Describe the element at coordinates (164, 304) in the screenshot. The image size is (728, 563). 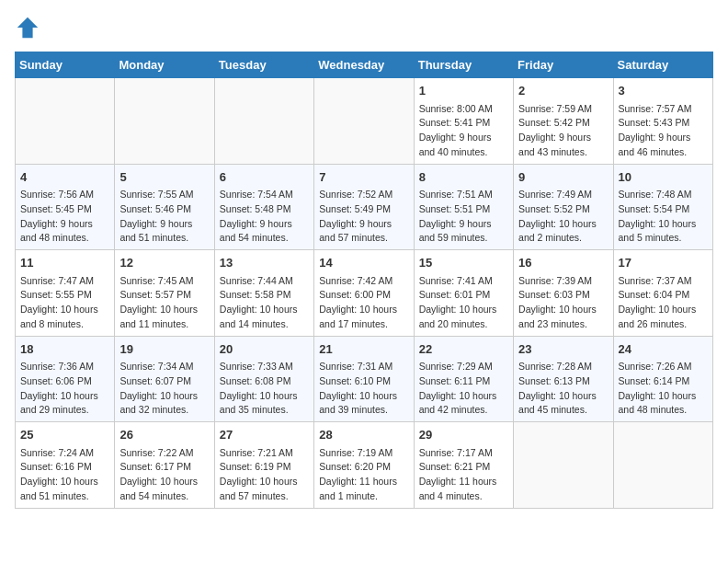
I see `day-info: Sunrise: 7:45 AM Sunset: 5:57 PM Dayligh…` at that location.